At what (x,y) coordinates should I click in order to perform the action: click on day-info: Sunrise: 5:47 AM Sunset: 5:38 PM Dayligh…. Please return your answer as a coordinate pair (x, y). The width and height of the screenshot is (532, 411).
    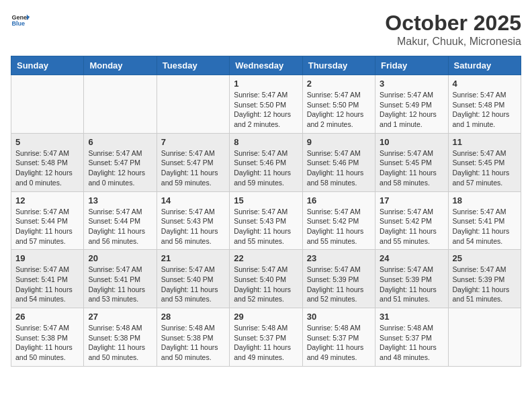
    Looking at the image, I should click on (47, 342).